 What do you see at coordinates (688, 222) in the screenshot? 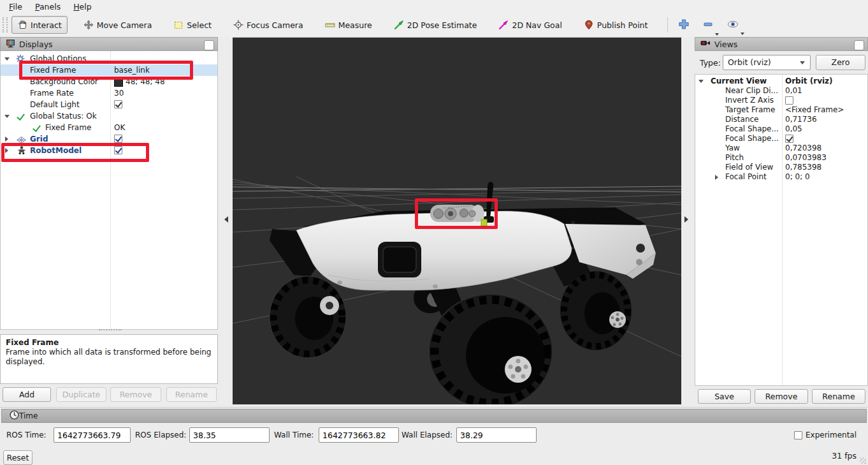
I see `right-splitter` at bounding box center [688, 222].